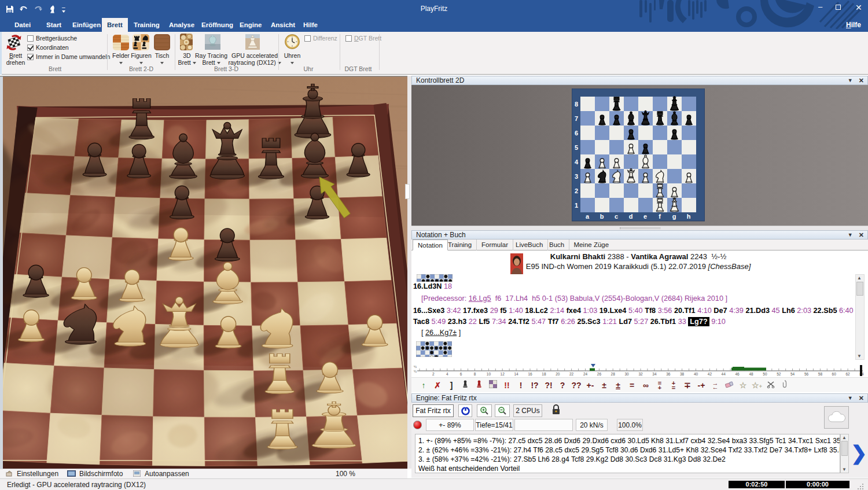  I want to click on svg-text: c, so click(616, 216).